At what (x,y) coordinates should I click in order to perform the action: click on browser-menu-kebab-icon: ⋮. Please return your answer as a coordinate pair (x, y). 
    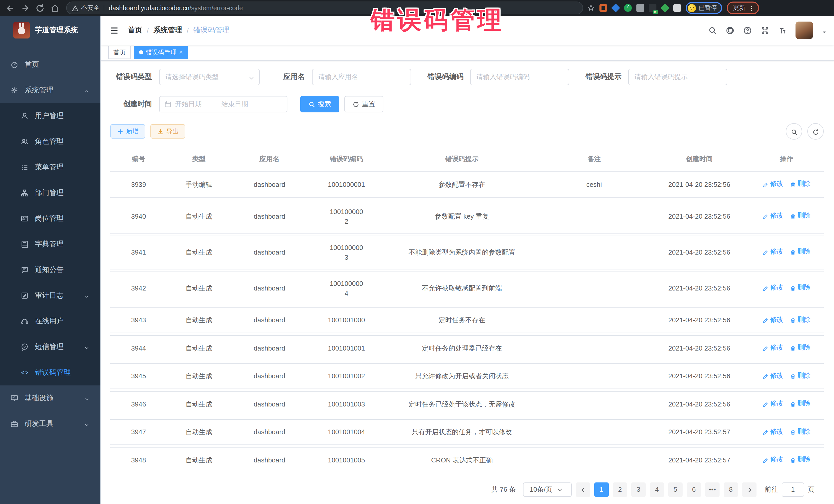
    Looking at the image, I should click on (751, 8).